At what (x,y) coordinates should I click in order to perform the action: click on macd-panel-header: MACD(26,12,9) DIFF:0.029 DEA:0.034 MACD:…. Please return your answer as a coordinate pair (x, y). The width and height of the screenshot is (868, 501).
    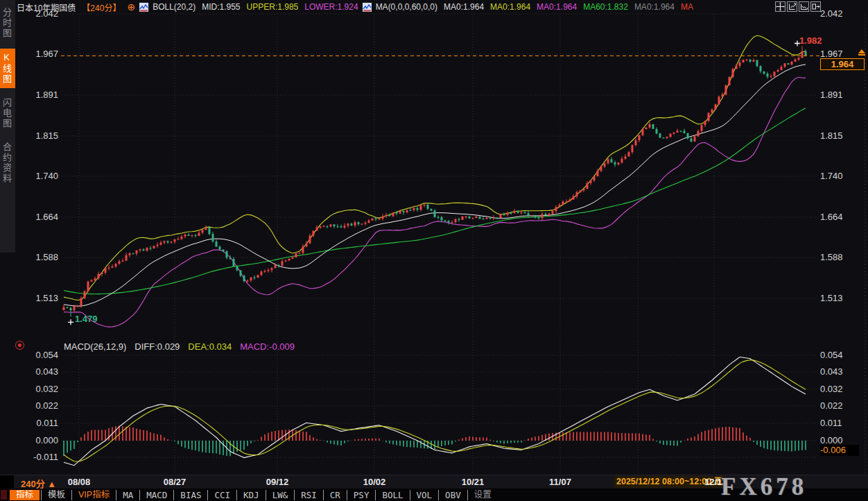
    Looking at the image, I should click on (179, 347).